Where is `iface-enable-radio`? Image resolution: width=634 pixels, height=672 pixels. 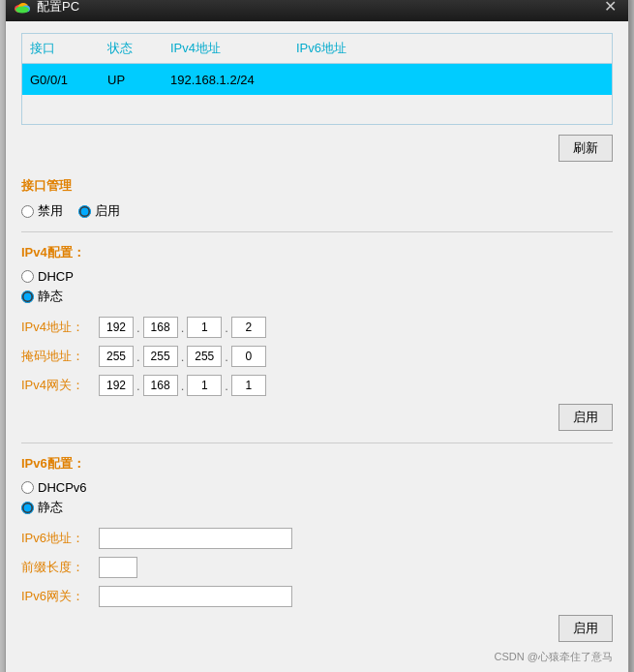
iface-enable-radio is located at coordinates (85, 211).